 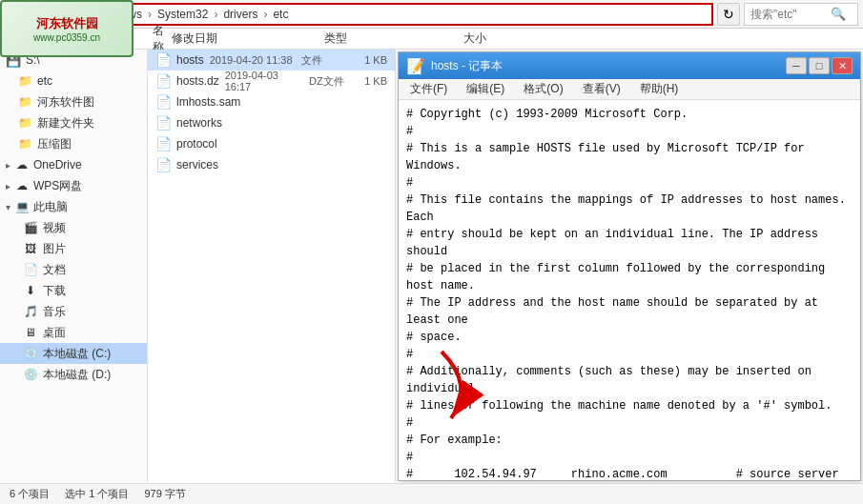 What do you see at coordinates (73, 270) in the screenshot?
I see `sidebar-item-documents: 📄 文档` at bounding box center [73, 270].